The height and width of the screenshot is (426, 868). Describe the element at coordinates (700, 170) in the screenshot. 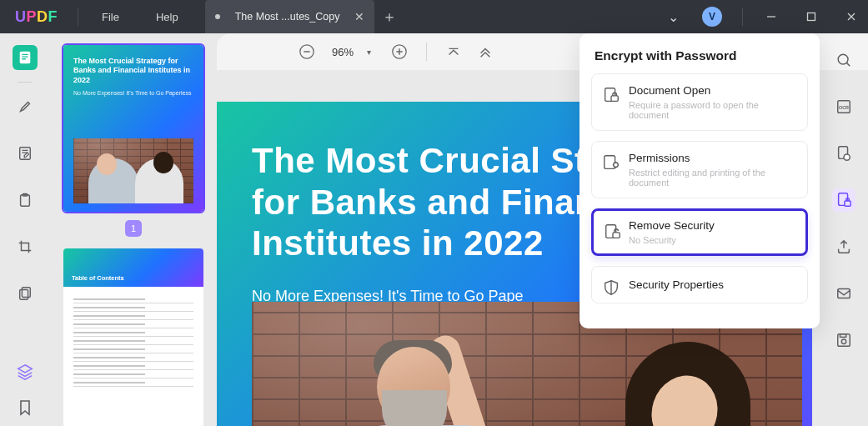

I see `card-permissions: Permissions Restrict editing and printin…` at that location.